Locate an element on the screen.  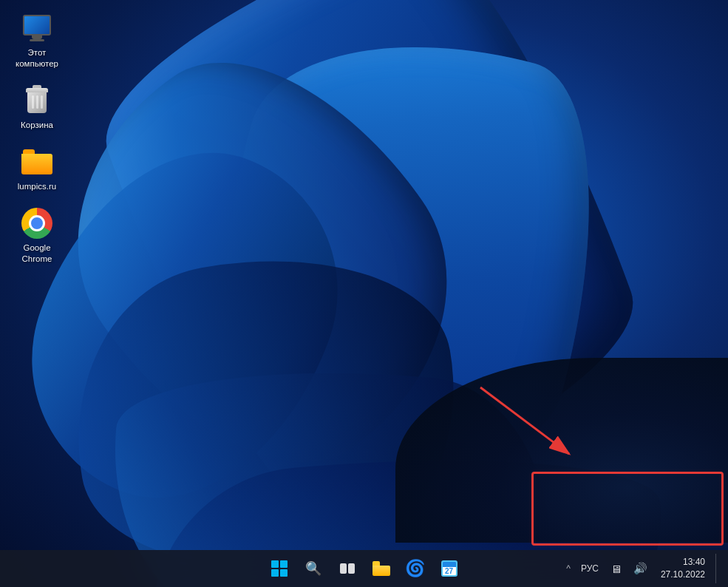
task-view-icon is located at coordinates (347, 569).